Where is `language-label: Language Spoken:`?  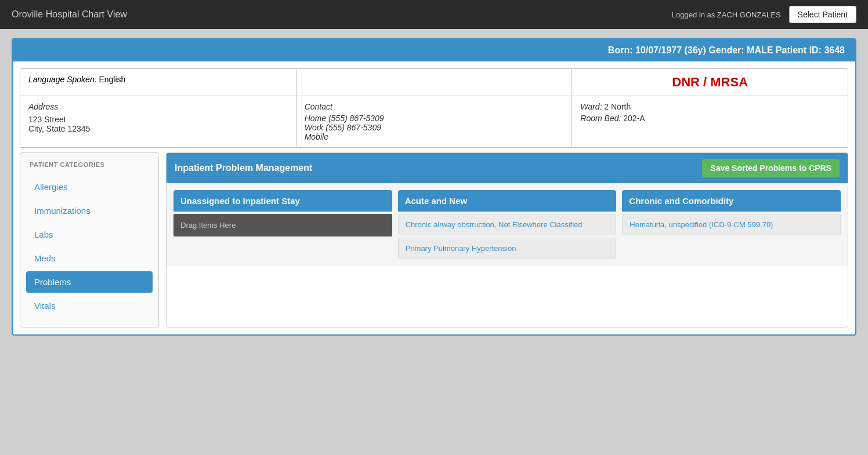 language-label: Language Spoken: is located at coordinates (64, 79).